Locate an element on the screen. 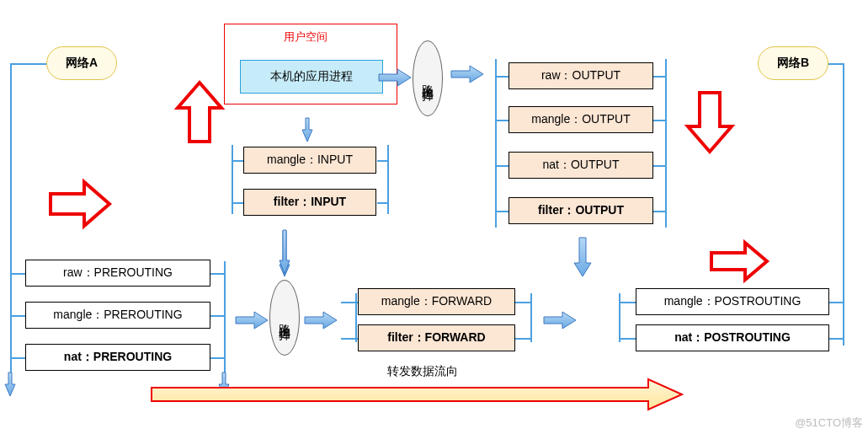 This screenshot has height=434, width=868. routing-oval-top: 路由选择 is located at coordinates (428, 78).